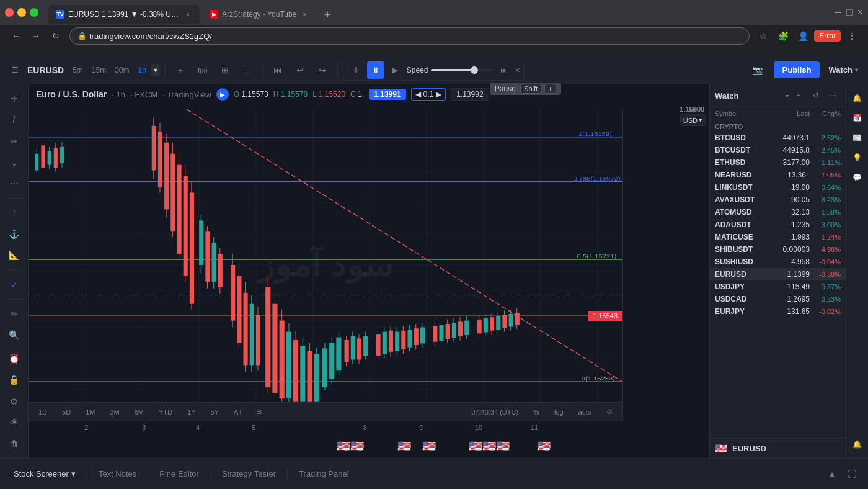  Describe the element at coordinates (783, 36) in the screenshot. I see `extensions-button: 🧩` at that location.